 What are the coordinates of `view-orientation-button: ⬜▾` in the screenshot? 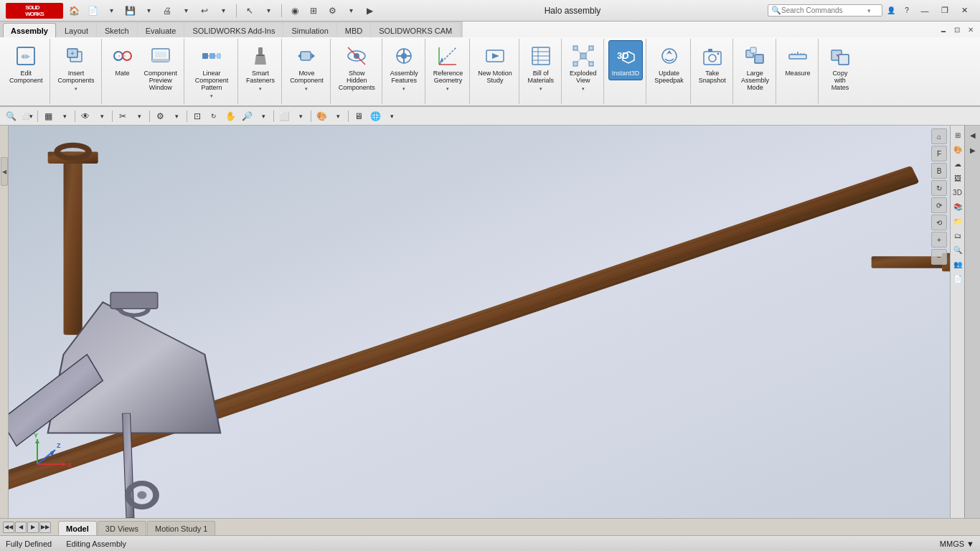 It's located at (27, 116).